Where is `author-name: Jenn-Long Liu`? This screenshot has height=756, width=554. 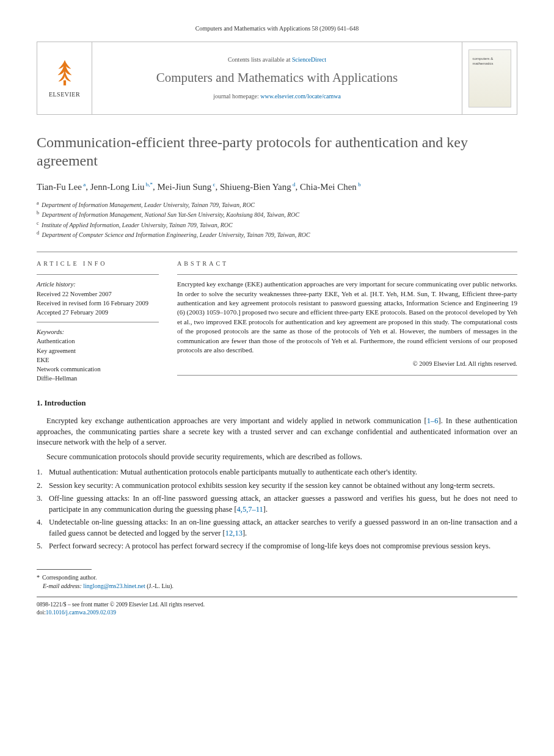
author-name: Jenn-Long Liu is located at coordinates (117, 187).